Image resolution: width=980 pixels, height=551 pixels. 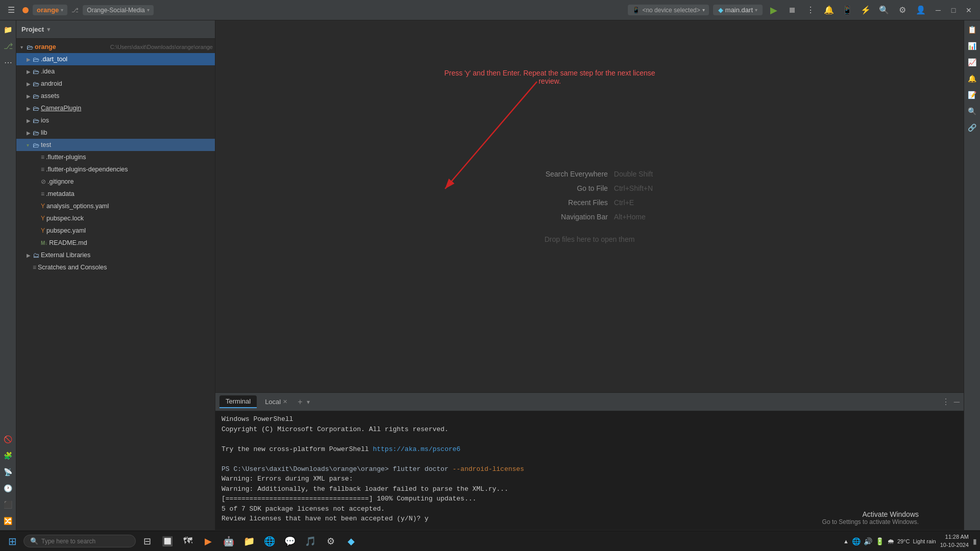 I want to click on maximize-button: □, so click(x=953, y=10).